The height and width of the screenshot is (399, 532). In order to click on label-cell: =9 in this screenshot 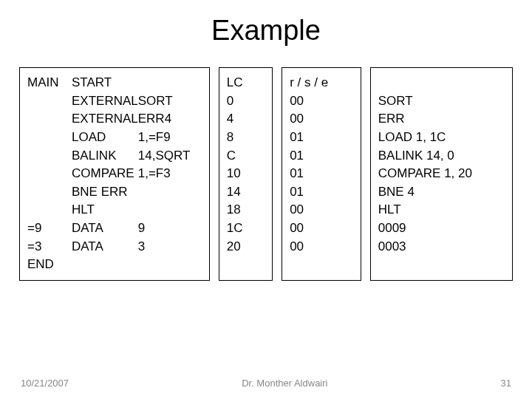, I will do `click(50, 229)`.